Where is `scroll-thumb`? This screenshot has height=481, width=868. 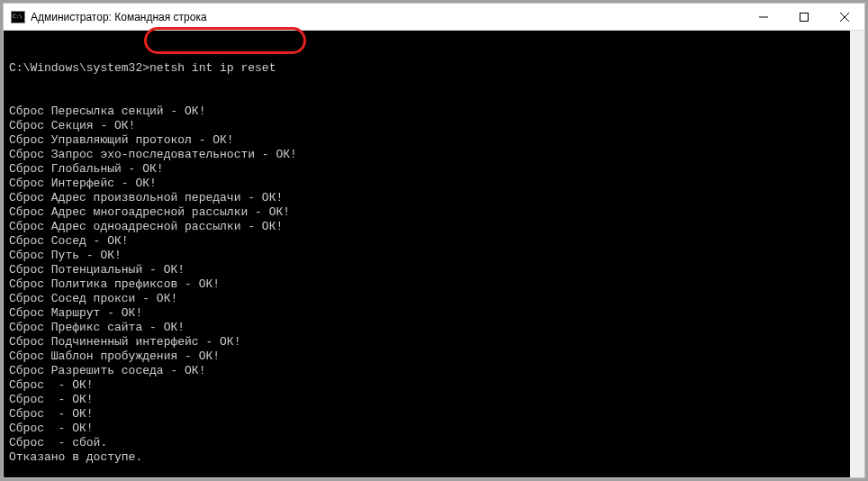 scroll-thumb is located at coordinates (857, 58).